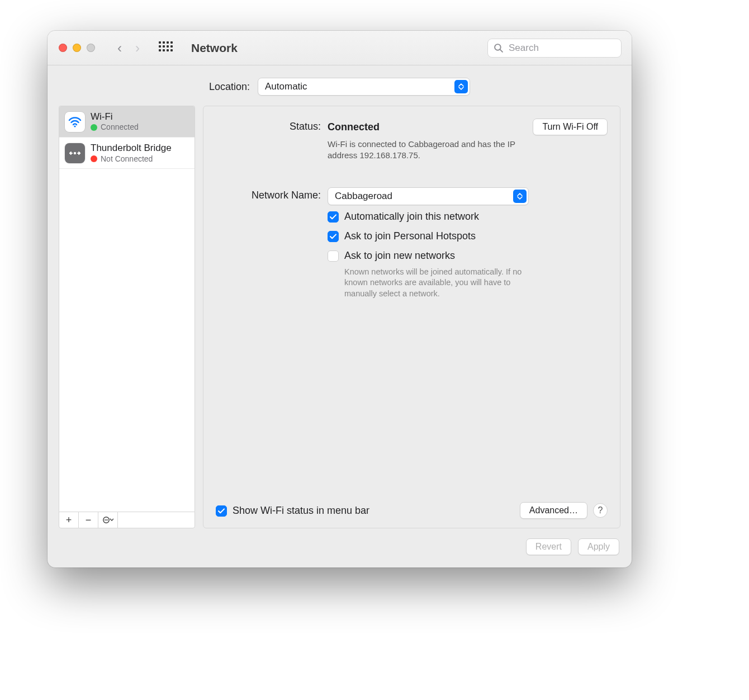 The image size is (749, 700). I want to click on ask-new-networks-checkbox, so click(333, 256).